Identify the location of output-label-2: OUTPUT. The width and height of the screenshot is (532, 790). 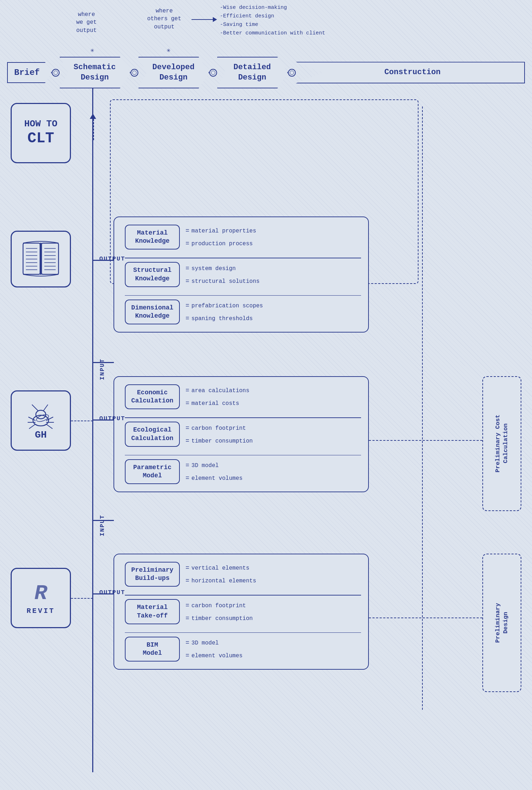
(112, 419).